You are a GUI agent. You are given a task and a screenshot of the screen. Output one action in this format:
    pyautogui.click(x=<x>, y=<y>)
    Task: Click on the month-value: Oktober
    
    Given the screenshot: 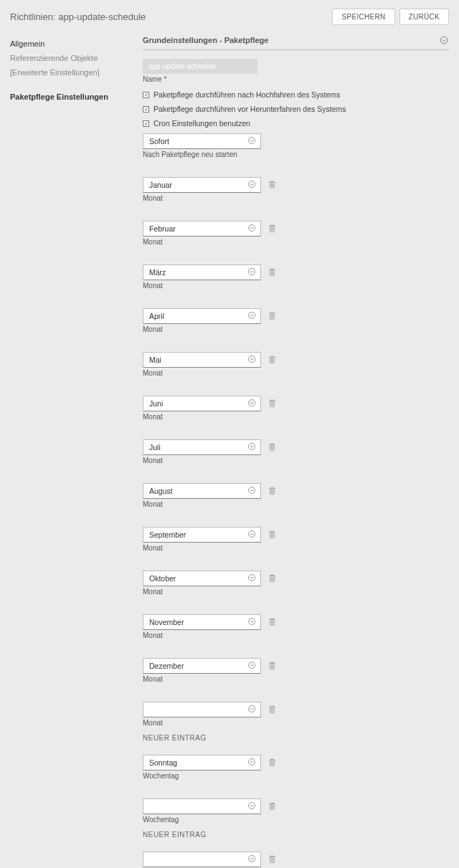 What is the action you would take?
    pyautogui.click(x=162, y=578)
    